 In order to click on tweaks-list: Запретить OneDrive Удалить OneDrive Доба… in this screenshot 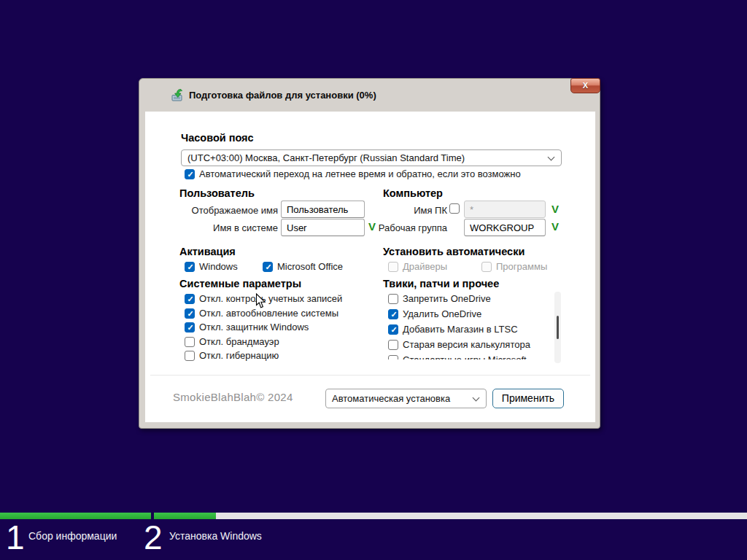, I will do `click(466, 325)`.